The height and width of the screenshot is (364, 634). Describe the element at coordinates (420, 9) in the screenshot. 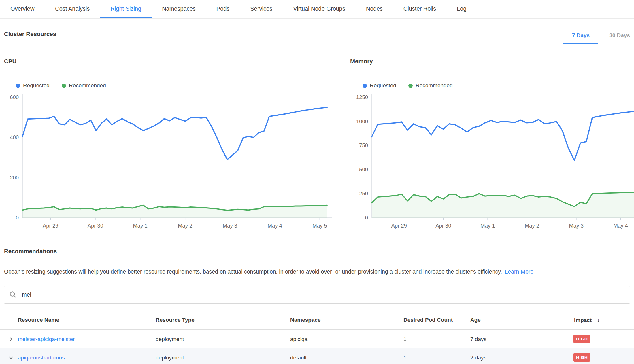

I see `tab-cluster-rolls: Cluster Rolls` at that location.